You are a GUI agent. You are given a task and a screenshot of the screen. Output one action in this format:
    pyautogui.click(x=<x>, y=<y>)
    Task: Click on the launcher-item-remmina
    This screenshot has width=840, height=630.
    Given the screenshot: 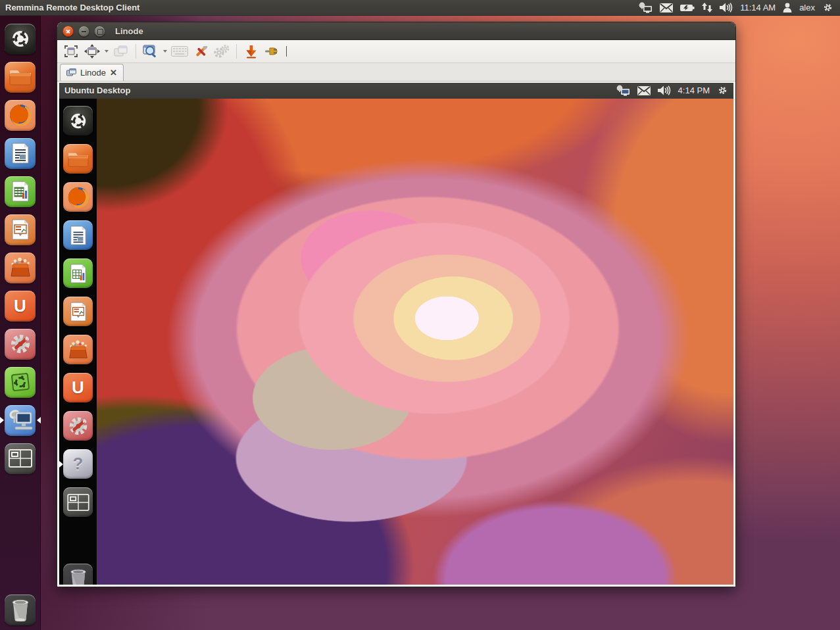 What is the action you would take?
    pyautogui.click(x=20, y=420)
    